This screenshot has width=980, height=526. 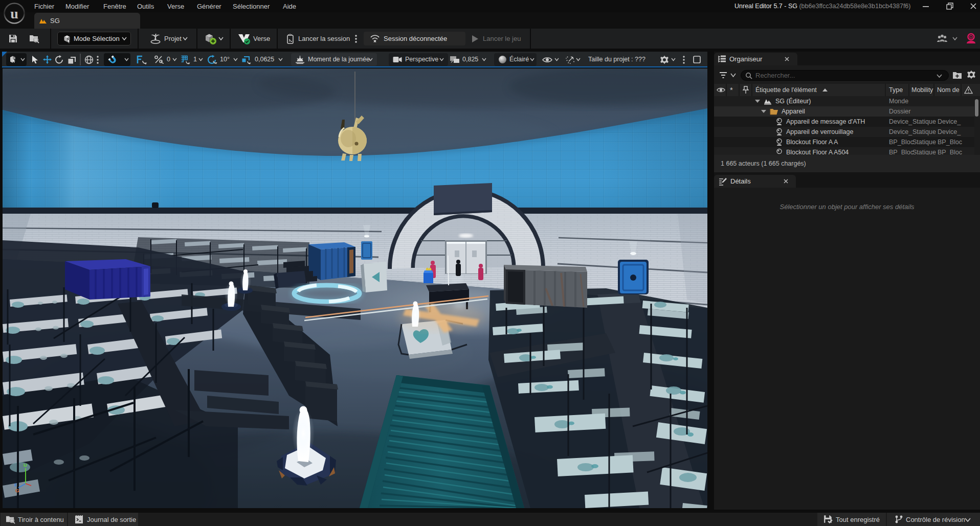 What do you see at coordinates (17, 491) in the screenshot?
I see `svg-text: G` at bounding box center [17, 491].